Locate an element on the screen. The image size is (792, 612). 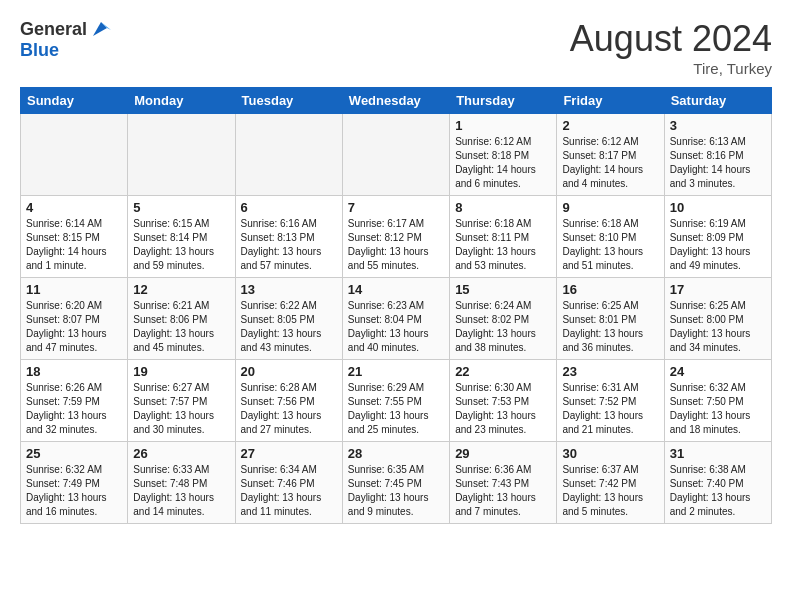
day-number: 9 is located at coordinates (610, 208).